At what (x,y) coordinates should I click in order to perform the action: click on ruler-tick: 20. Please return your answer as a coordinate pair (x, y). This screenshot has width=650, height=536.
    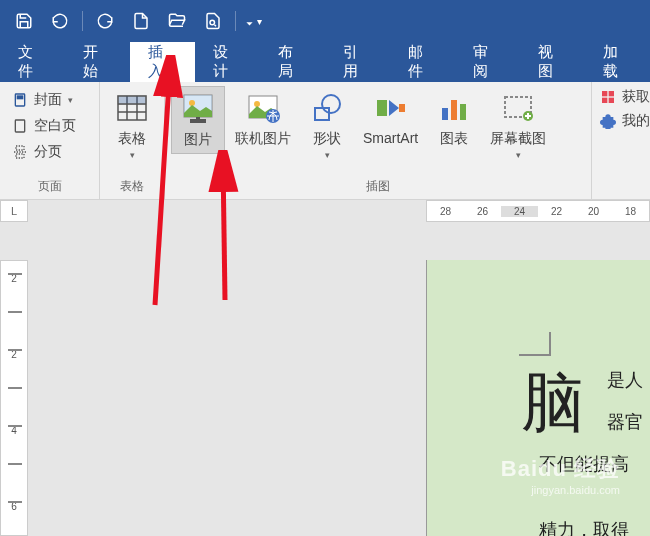
    Looking at the image, I should click on (594, 212).